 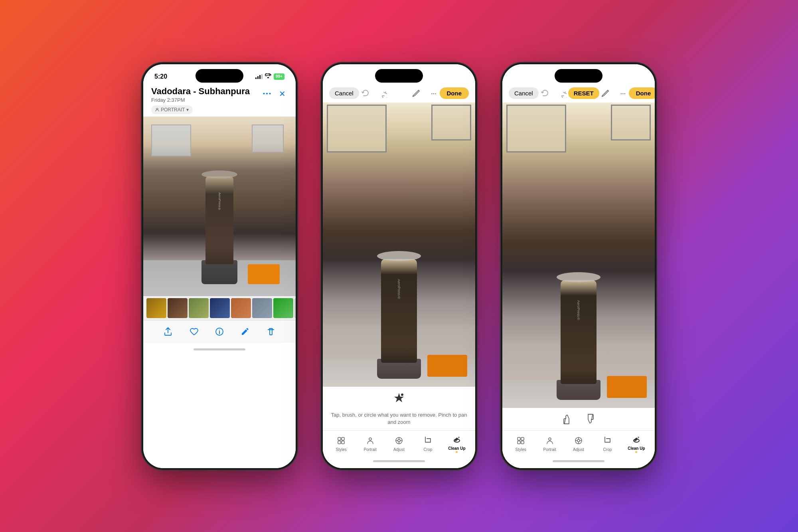 What do you see at coordinates (399, 449) in the screenshot?
I see `adjust-label-2: Adjust` at bounding box center [399, 449].